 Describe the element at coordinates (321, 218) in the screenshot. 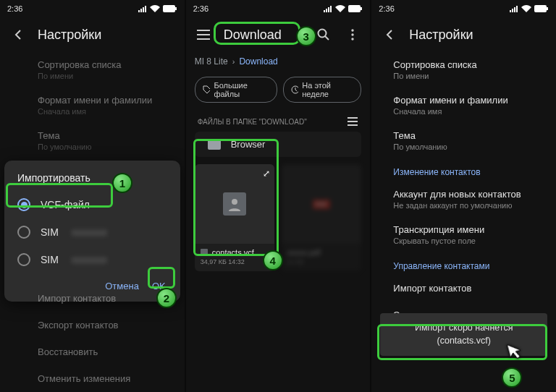

I see `file-card-pdf: PDF xxxxx.pdfxx КБ` at that location.